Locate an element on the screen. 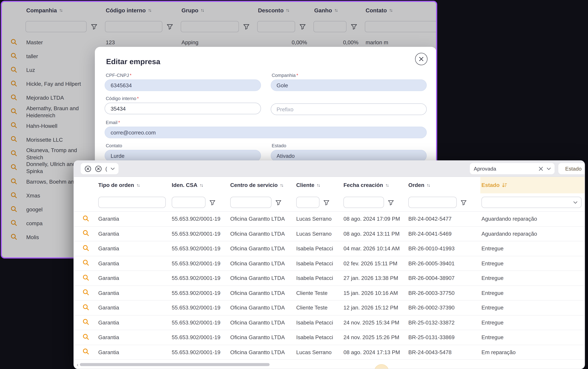 The height and width of the screenshot is (369, 588). scroll-left-arrow: ‹ is located at coordinates (78, 365).